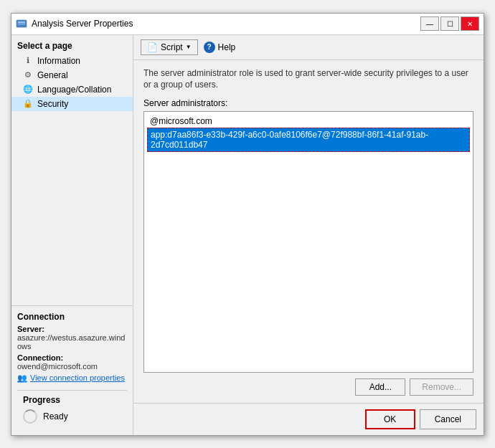  Describe the element at coordinates (72, 317) in the screenshot. I see `connection-title: Connection` at that location.